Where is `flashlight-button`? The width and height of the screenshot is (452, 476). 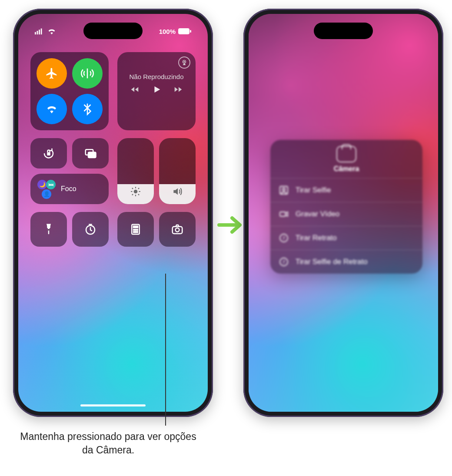 flashlight-button is located at coordinates (49, 229).